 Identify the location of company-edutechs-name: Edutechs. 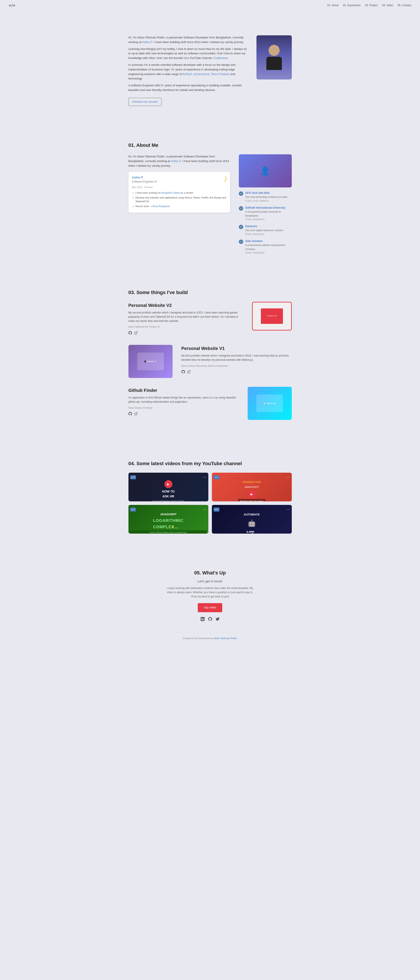
(265, 227).